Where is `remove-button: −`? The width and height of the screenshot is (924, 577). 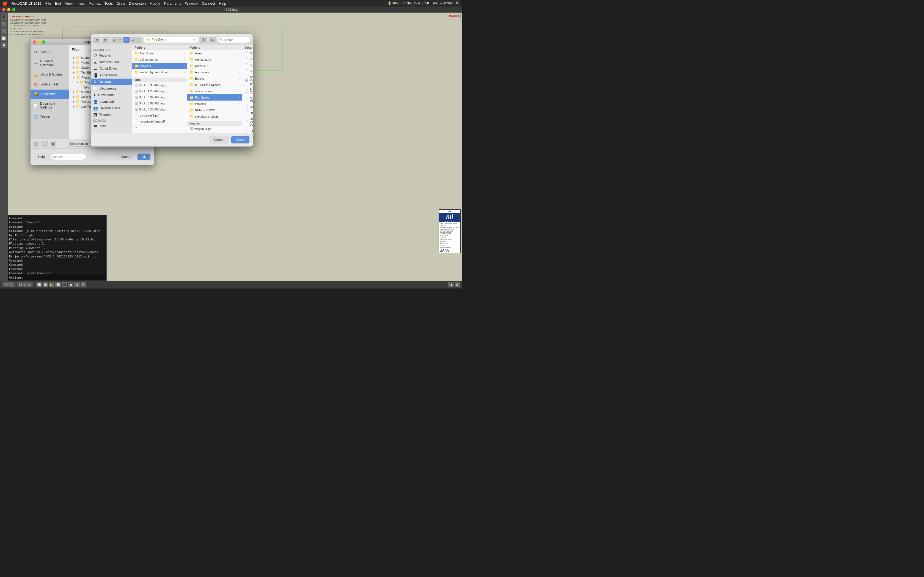
remove-button: − is located at coordinates (45, 143).